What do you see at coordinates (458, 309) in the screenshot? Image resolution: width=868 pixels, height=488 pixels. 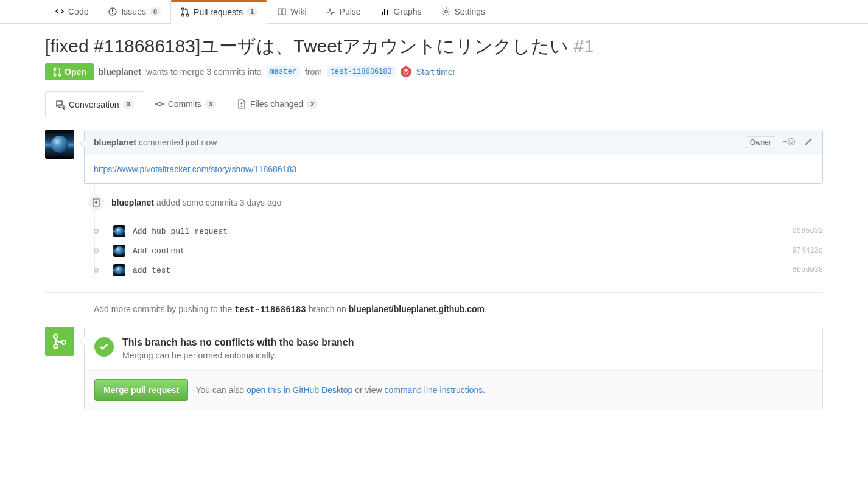 I see `push-hint: Add more commits by pushing to the test-…` at bounding box center [458, 309].